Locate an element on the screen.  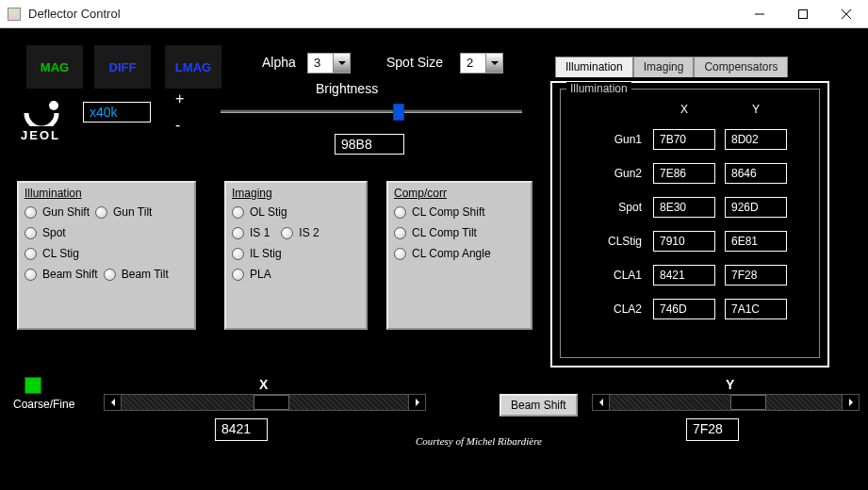
spot-y: 926D is located at coordinates (756, 207).